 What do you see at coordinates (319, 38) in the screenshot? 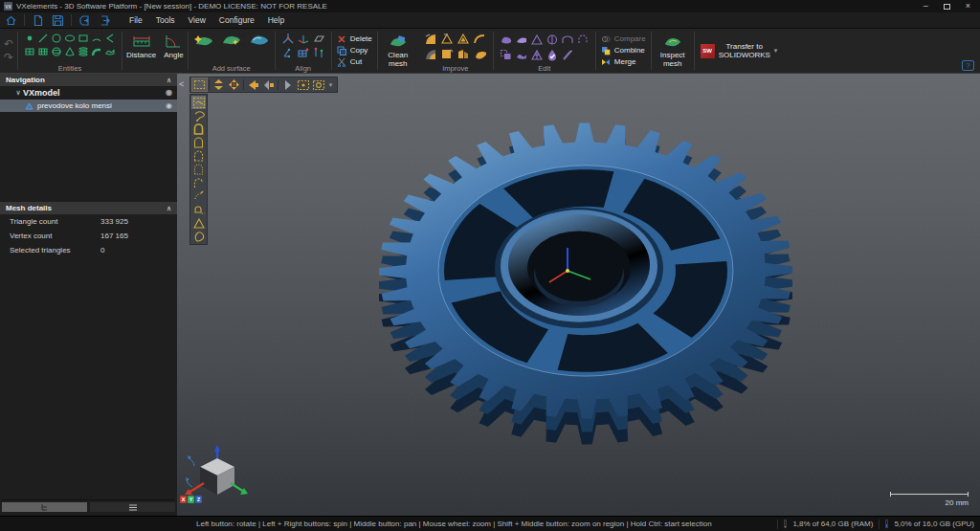
I see `align-plane-icon` at bounding box center [319, 38].